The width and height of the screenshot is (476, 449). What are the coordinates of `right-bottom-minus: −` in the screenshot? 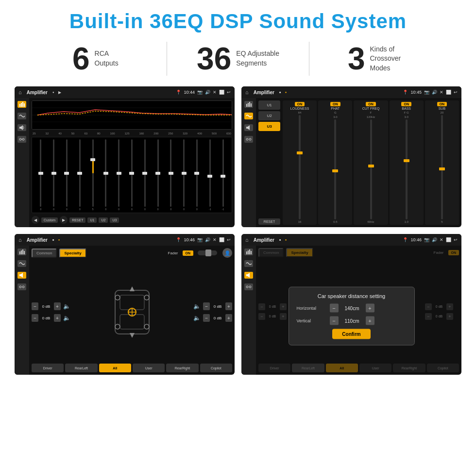 It's located at (206, 318).